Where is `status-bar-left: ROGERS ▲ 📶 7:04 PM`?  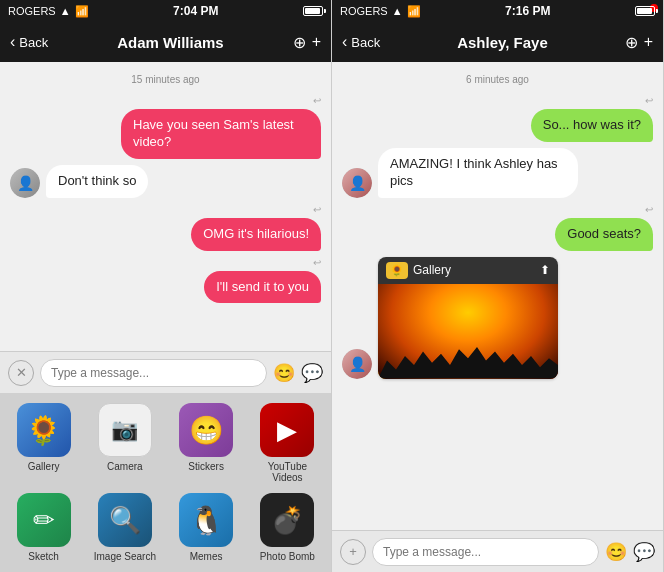
status-bar-left: ROGERS ▲ 📶 7:04 PM is located at coordinates (166, 11).